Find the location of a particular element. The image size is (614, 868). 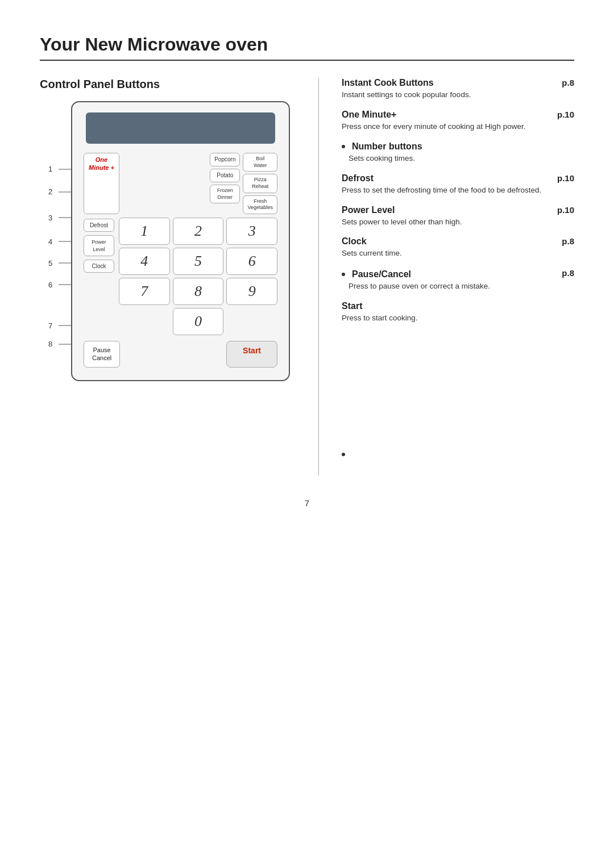

feature-page-1: p.8 is located at coordinates (568, 83).